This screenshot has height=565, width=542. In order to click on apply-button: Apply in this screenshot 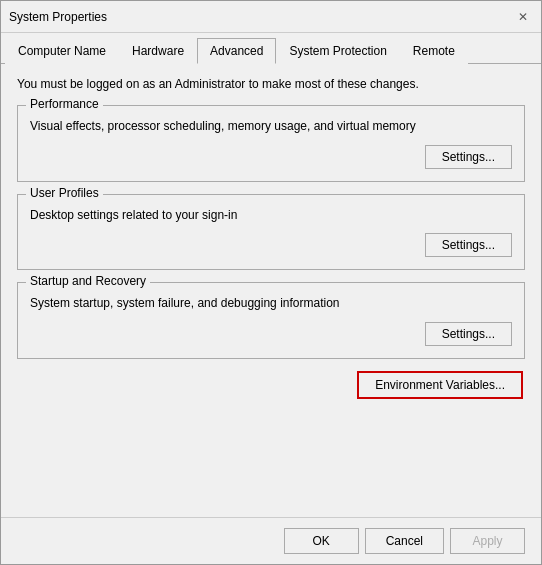, I will do `click(488, 541)`.